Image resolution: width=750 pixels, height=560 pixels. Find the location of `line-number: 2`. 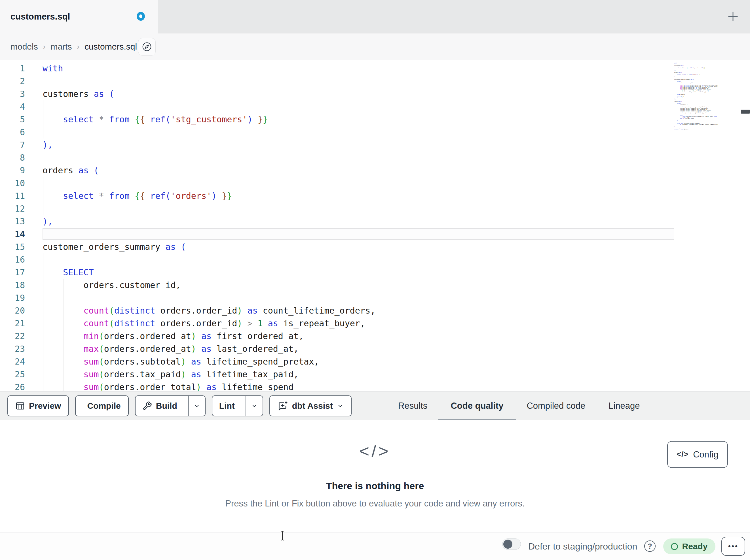

line-number: 2 is located at coordinates (13, 81).